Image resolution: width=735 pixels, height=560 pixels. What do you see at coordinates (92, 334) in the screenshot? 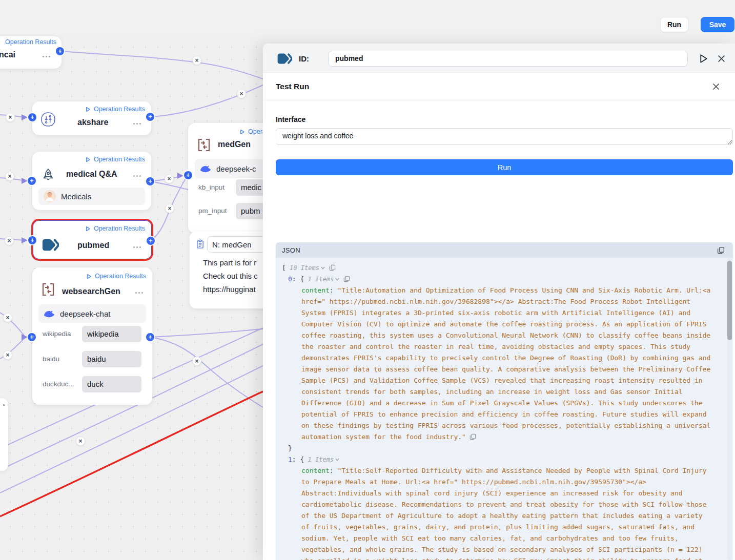
I see `param-row: wikipedia wikipedia` at bounding box center [92, 334].